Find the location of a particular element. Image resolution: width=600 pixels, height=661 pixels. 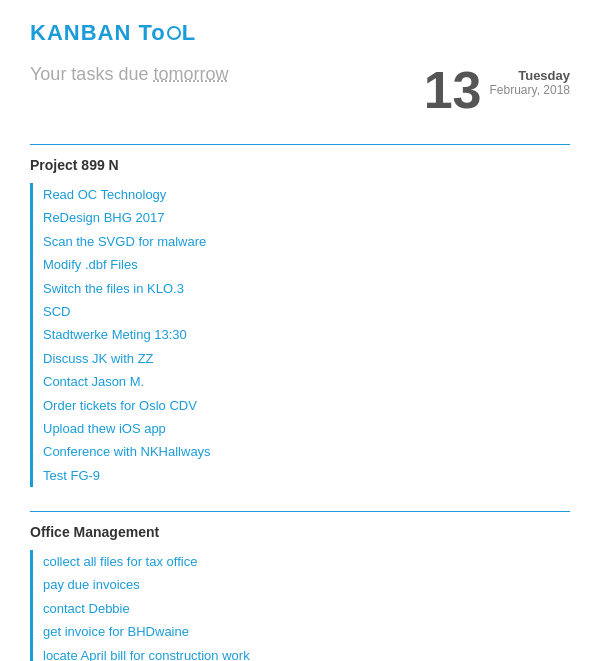

date-block: 13 Tuesday February, 2018 is located at coordinates (497, 90).